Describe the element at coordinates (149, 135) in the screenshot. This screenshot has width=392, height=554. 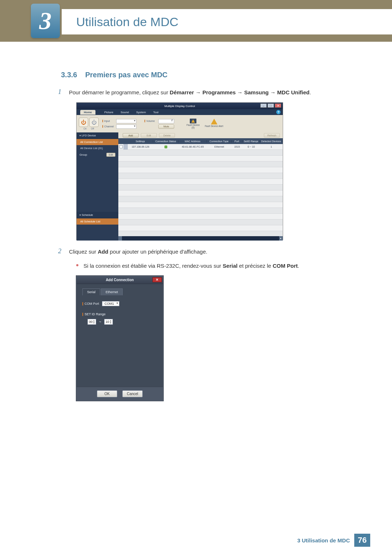
I see `edit-button: Edit` at that location.